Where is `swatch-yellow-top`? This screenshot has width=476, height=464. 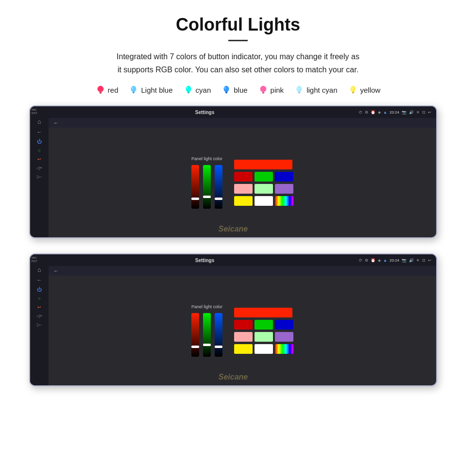
swatch-yellow-top is located at coordinates (243, 201).